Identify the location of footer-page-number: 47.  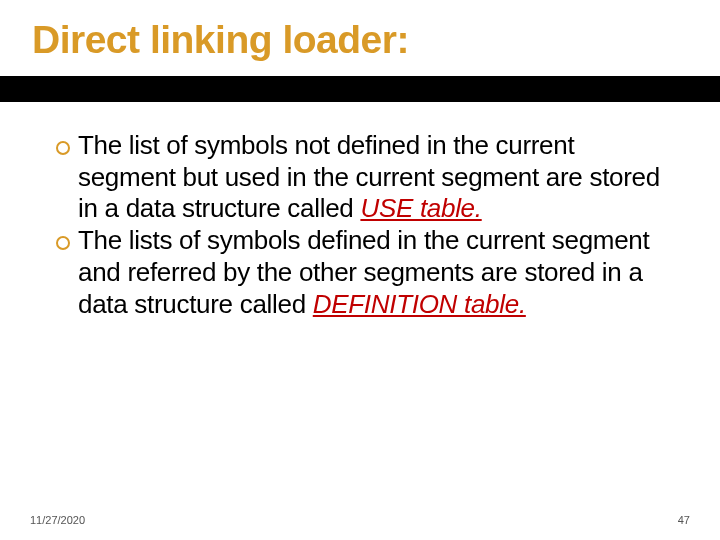
(684, 520).